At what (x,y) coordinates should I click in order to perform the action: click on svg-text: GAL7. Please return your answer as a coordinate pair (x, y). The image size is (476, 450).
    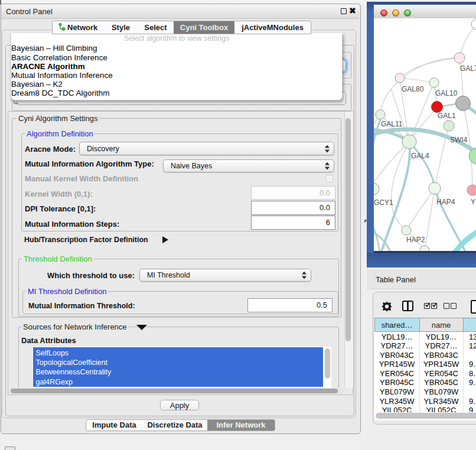
    Looking at the image, I should click on (468, 69).